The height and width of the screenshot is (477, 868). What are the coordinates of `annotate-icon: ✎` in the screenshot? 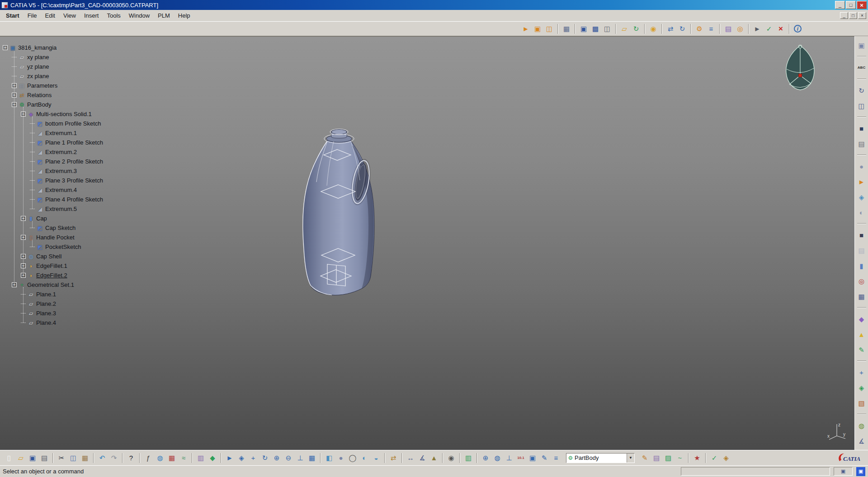 It's located at (544, 458).